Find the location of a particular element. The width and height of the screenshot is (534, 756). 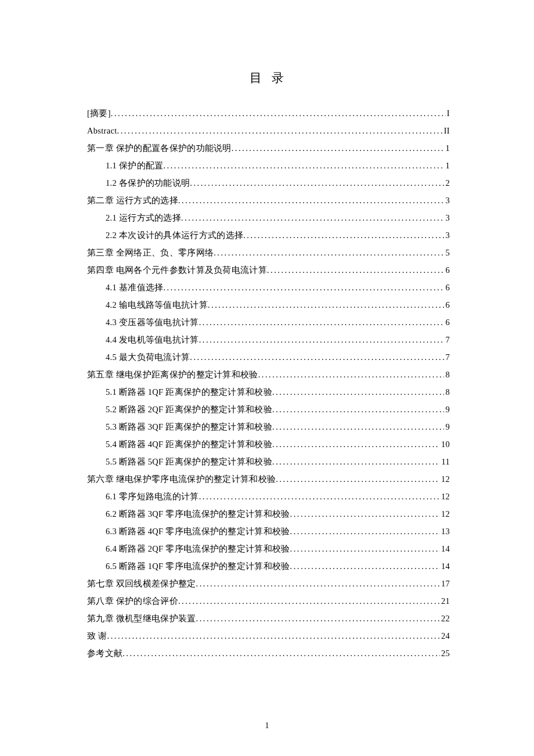

toc-entry-label: 4.4 发电机等值电抗计算 is located at coordinates (152, 340).